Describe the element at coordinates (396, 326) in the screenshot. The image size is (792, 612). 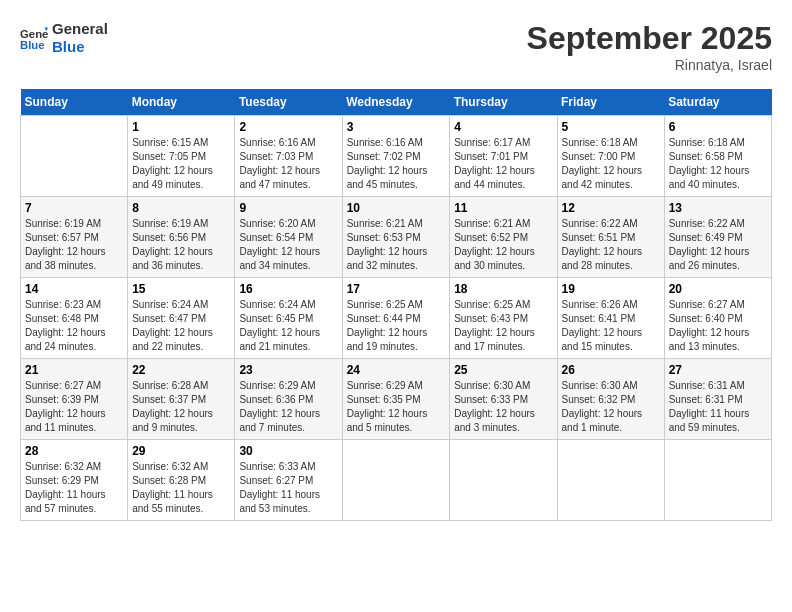
I see `day-info: Sunrise: 6:25 AM Sunset: 6:44 PM Dayligh…` at that location.